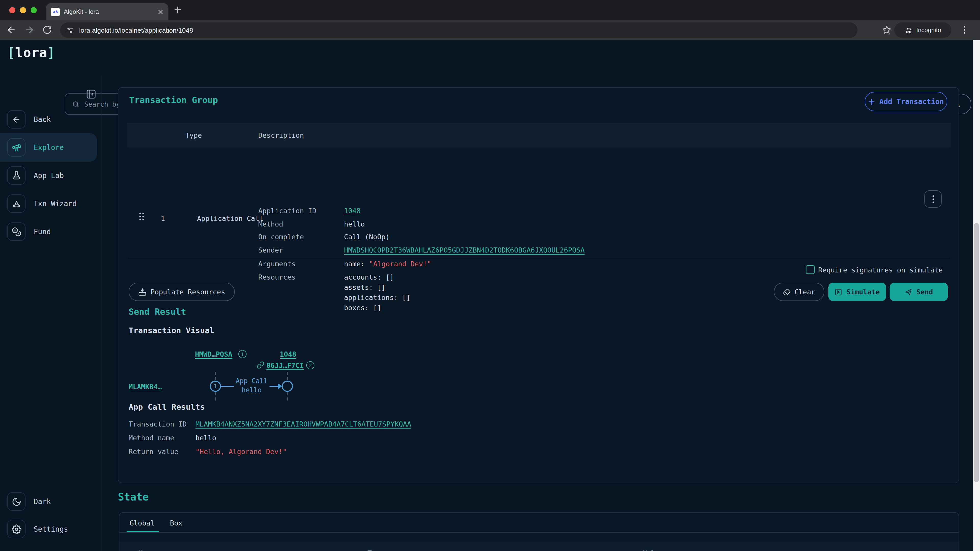 The image size is (980, 551). What do you see at coordinates (400, 264) in the screenshot?
I see `argument-value: "Algorand Dev!"` at bounding box center [400, 264].